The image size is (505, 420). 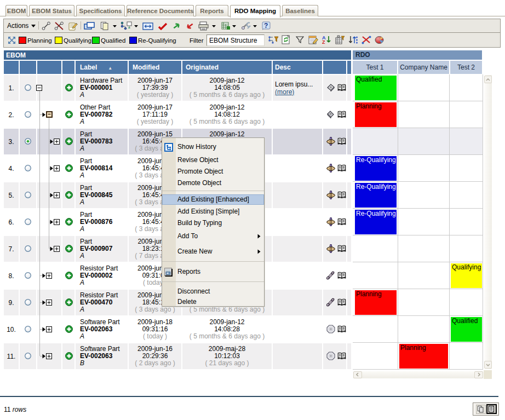 I want to click on svg-text: Z, so click(x=324, y=42).